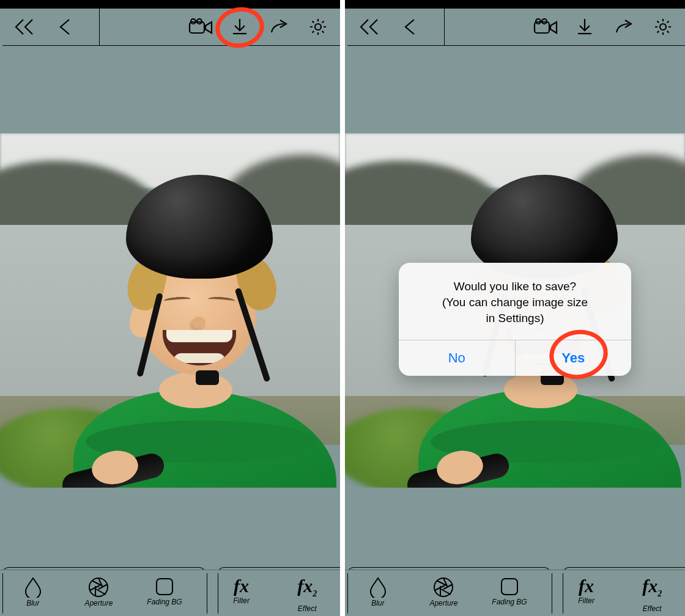  I want to click on alert-no-button: No, so click(457, 358).